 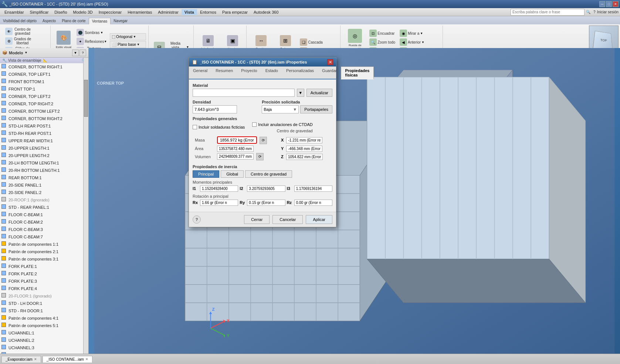 What do you see at coordinates (316, 109) in the screenshot?
I see `portapapeles-button: Portapapeles` at bounding box center [316, 109].